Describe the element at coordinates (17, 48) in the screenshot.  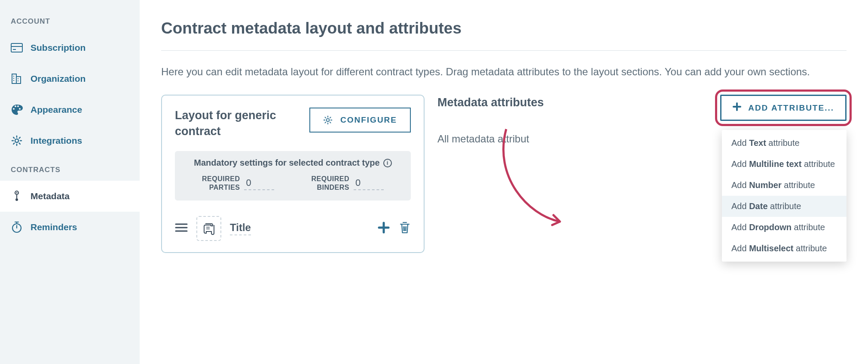
I see `credit-card-icon` at that location.